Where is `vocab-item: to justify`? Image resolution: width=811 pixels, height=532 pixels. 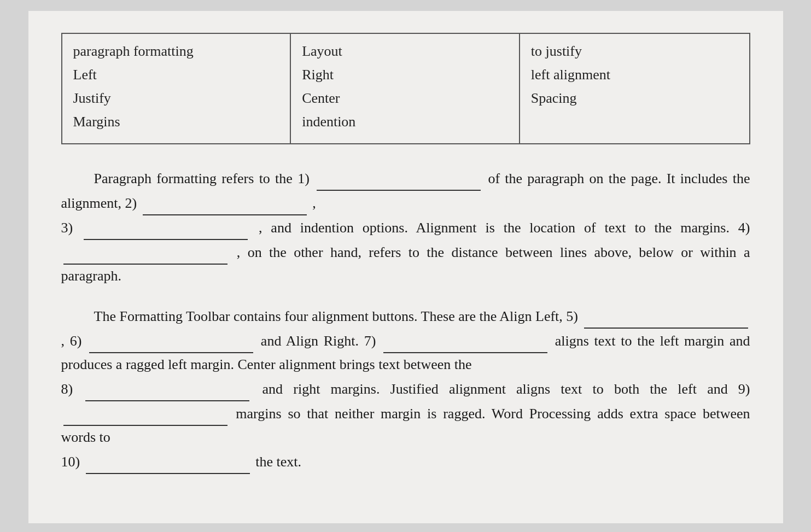
vocab-item: to justify is located at coordinates (634, 51).